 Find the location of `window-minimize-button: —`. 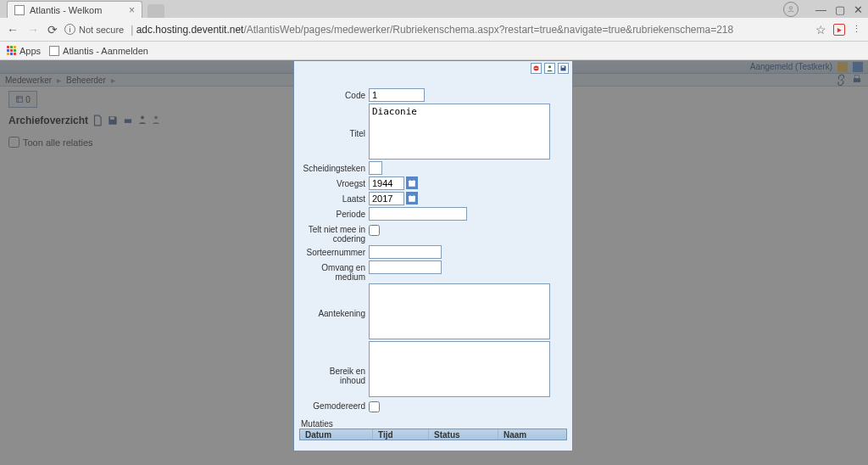

window-minimize-button: — is located at coordinates (821, 10).